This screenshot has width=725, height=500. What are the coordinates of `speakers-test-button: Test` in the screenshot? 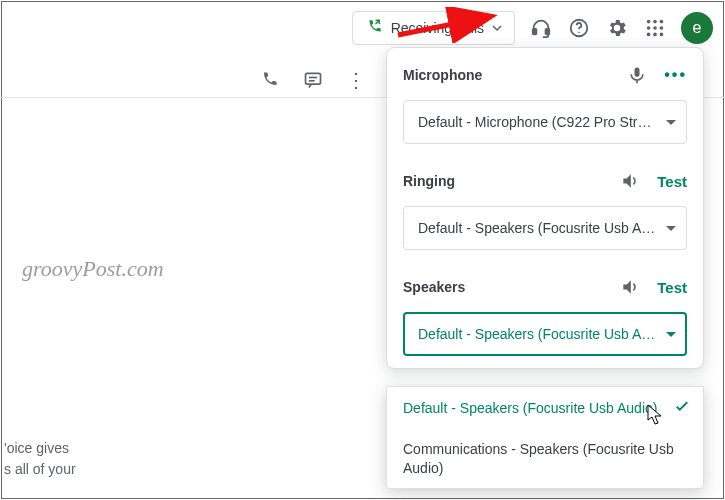 It's located at (672, 288).